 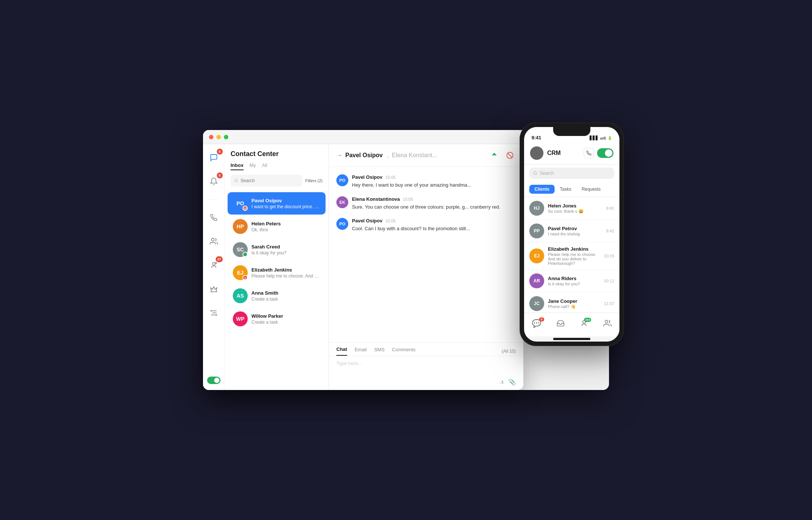 What do you see at coordinates (286, 316) in the screenshot?
I see `contact-name: Willow Parker` at bounding box center [286, 316].